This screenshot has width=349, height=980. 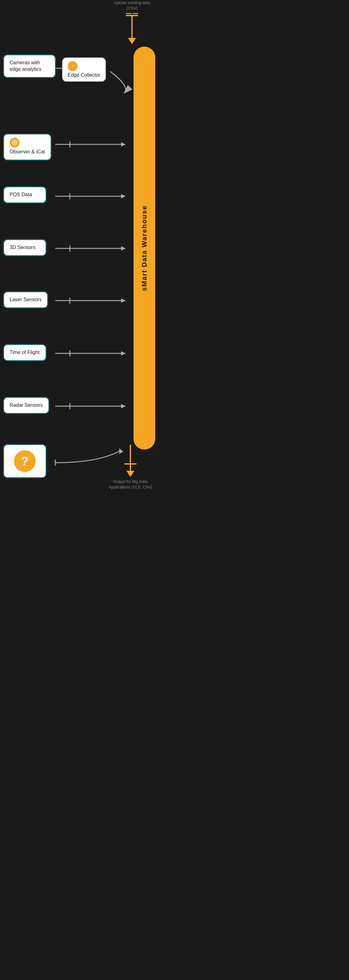 What do you see at coordinates (30, 66) in the screenshot?
I see `cameras-box: Cameras with edge analytics` at bounding box center [30, 66].